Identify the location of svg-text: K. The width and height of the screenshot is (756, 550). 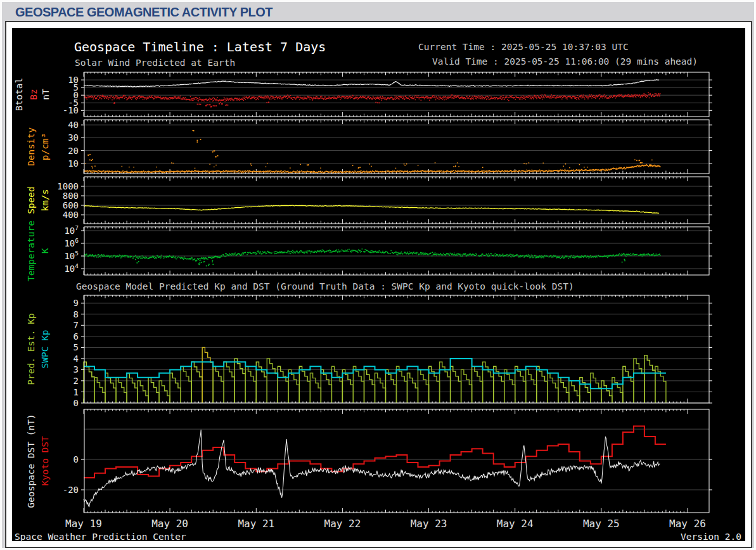
(45, 251).